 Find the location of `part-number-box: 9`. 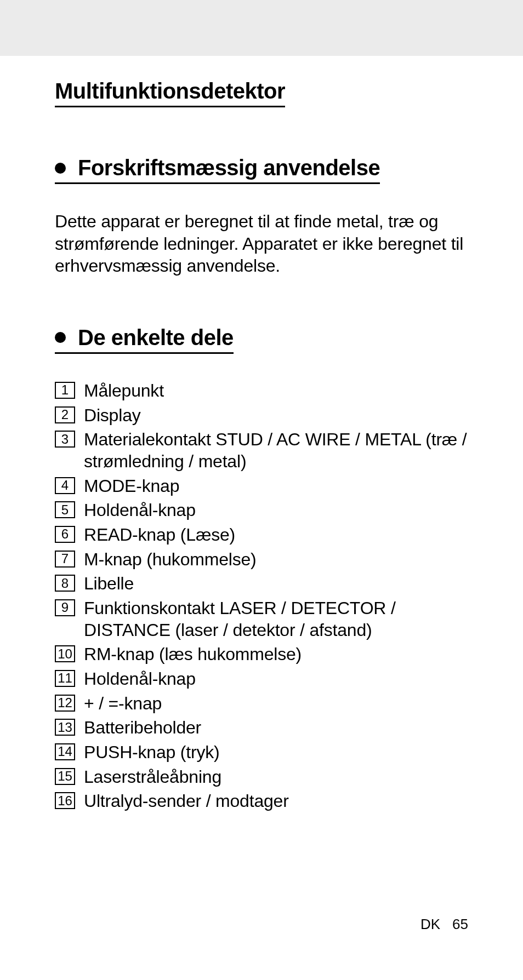

part-number-box: 9 is located at coordinates (65, 608).